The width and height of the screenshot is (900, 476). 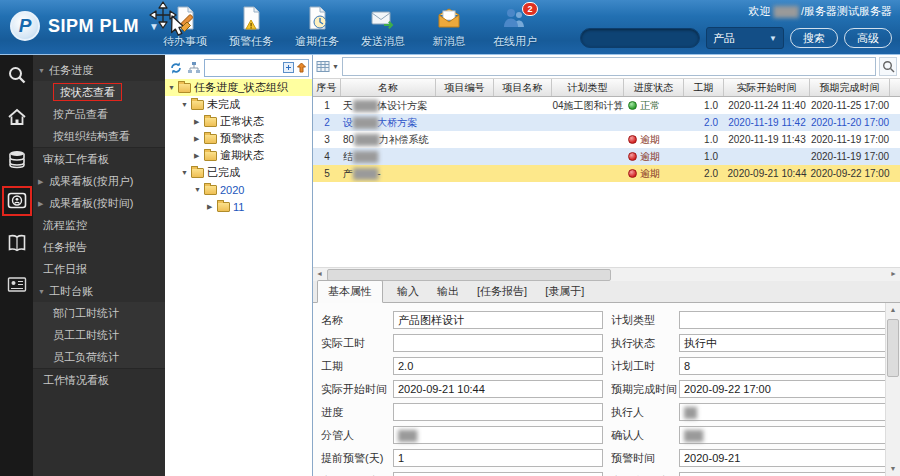 What do you see at coordinates (251, 27) in the screenshot?
I see `toolbar-warning-tasks: 预警任务` at bounding box center [251, 27].